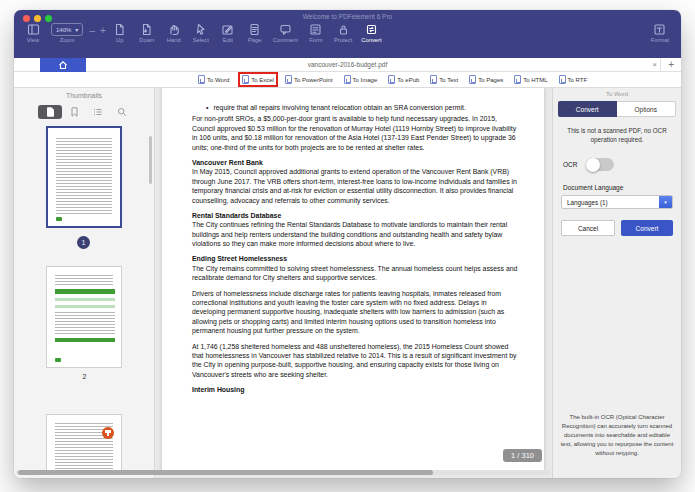  Describe the element at coordinates (226, 472) in the screenshot. I see `scrollbar-thumb` at that location.